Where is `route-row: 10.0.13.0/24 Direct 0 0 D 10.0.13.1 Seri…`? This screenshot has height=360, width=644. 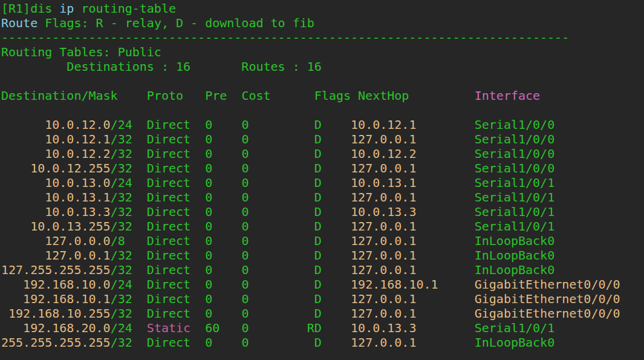
route-row: 10.0.13.0/24 Direct 0 0 D 10.0.13.1 Seri… is located at coordinates (323, 183).